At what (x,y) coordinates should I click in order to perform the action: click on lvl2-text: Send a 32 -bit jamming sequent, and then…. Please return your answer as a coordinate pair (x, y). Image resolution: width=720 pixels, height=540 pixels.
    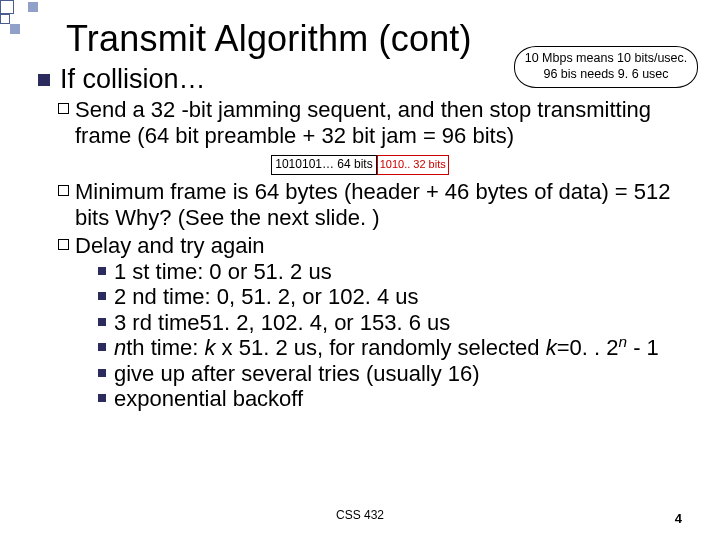
    Looking at the image, I should click on (378, 123).